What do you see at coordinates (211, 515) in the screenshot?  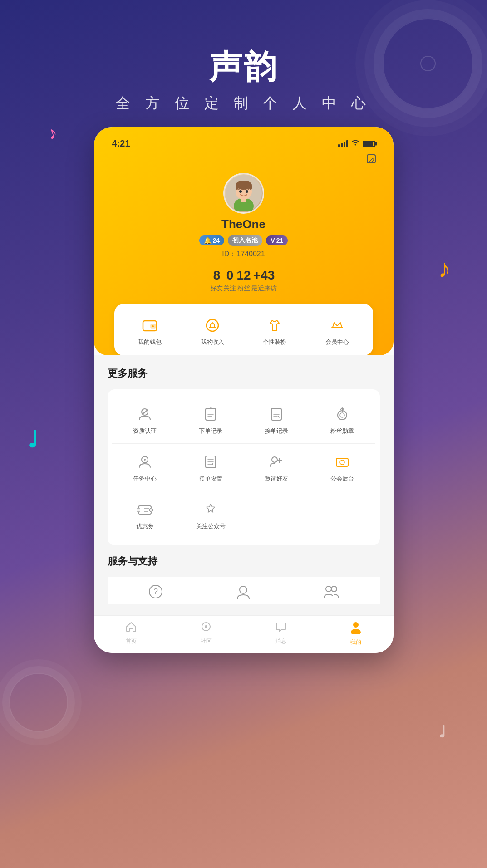 I see `service-follow-public: 关注公众号` at bounding box center [211, 515].